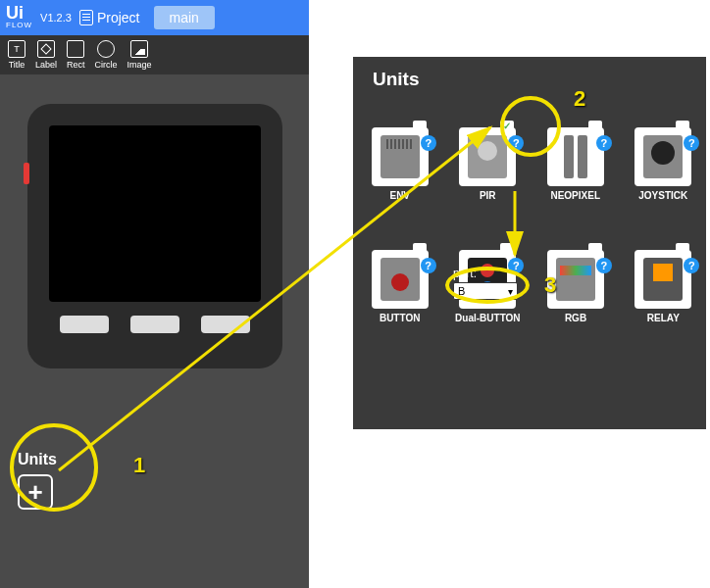 Image resolution: width=710 pixels, height=588 pixels. What do you see at coordinates (37, 480) in the screenshot?
I see `units-section: Units +` at bounding box center [37, 480].